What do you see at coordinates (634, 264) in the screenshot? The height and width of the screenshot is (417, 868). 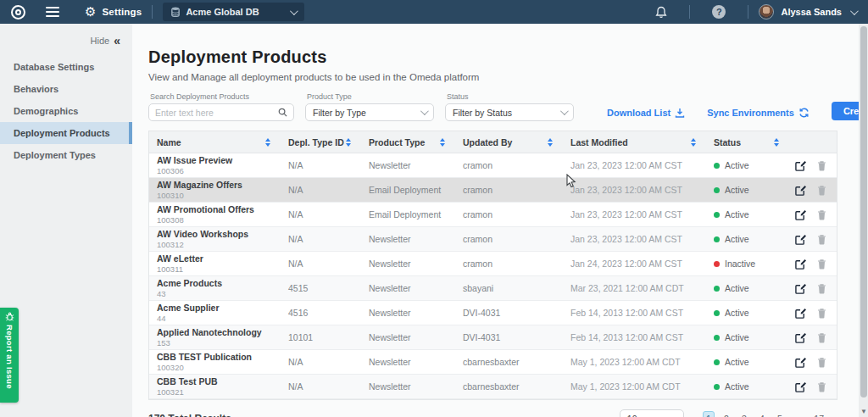 I see `last-modified-cell: Jan 24, 2023 12:00 AM CST` at bounding box center [634, 264].